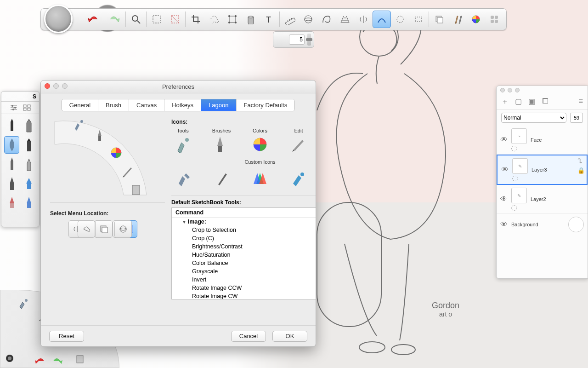 The height and width of the screenshot is (368, 588). What do you see at coordinates (542, 170) in the screenshot?
I see `layer-row-layer3: 👁 ✎ Layer3 ⇅ 🔒` at bounding box center [542, 170].